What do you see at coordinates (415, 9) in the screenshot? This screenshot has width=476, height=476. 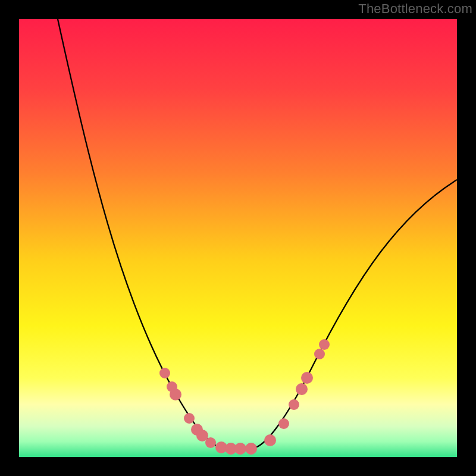 I see `watermark-text: TheBottleneck.com` at bounding box center [415, 9].